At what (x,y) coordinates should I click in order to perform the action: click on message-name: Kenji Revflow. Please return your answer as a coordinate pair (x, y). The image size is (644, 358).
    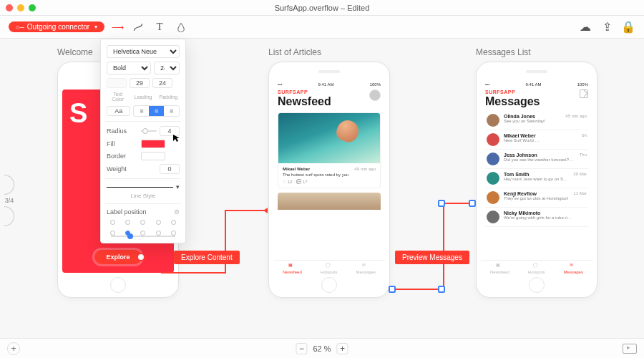
    Looking at the image, I should click on (537, 193).